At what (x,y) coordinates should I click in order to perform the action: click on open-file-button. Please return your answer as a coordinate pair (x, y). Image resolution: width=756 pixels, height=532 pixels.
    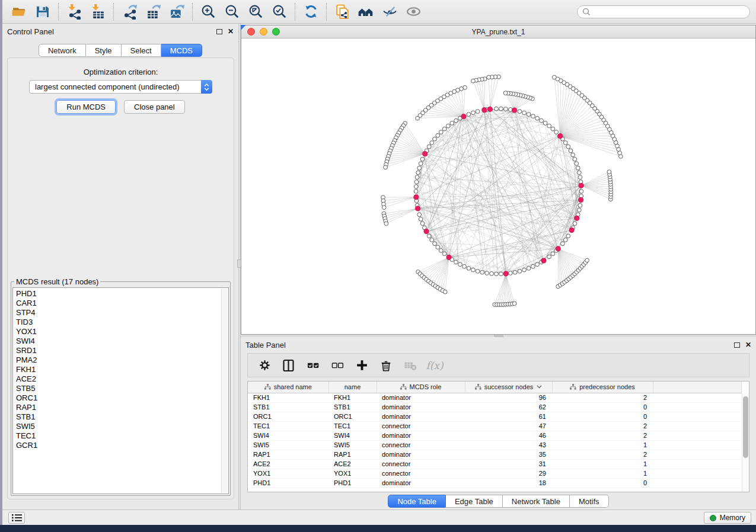
    Looking at the image, I should click on (19, 12).